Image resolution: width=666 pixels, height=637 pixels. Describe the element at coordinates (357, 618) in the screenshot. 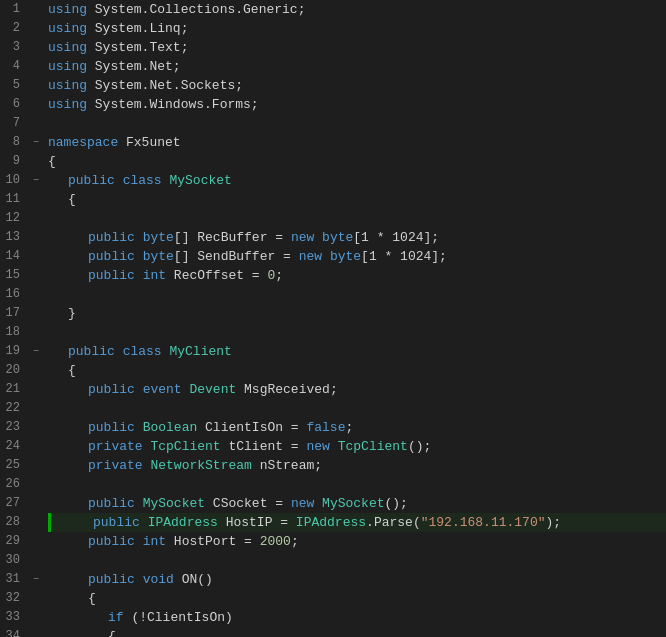

I see `code-line: if (!ClientIsOn)` at that location.